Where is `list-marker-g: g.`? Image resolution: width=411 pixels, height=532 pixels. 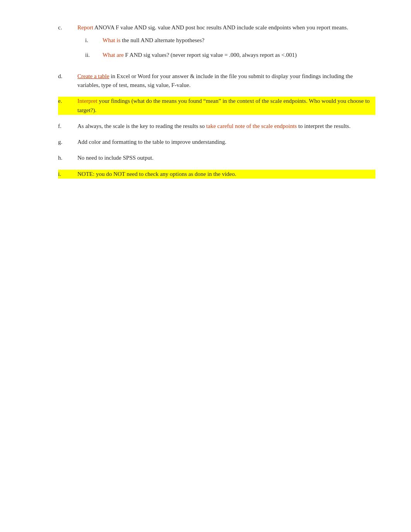
list-marker-g: g. is located at coordinates (68, 142).